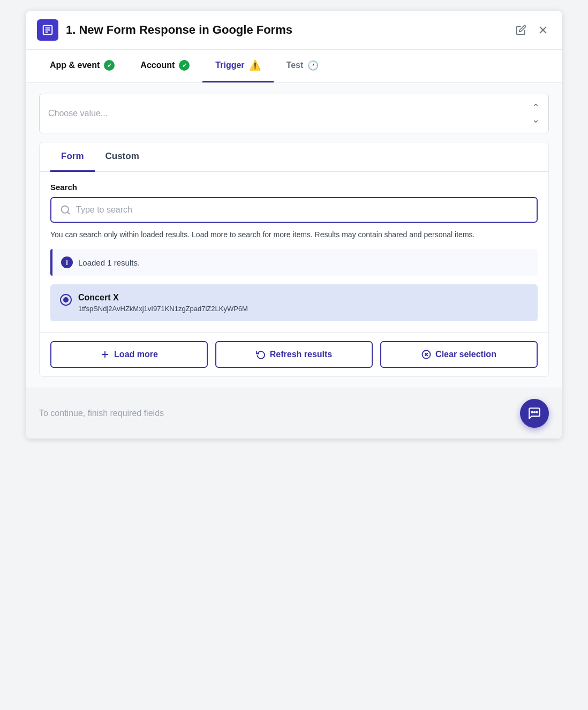 This screenshot has width=588, height=710. What do you see at coordinates (184, 65) in the screenshot?
I see `tab-account-check: ✓` at bounding box center [184, 65].